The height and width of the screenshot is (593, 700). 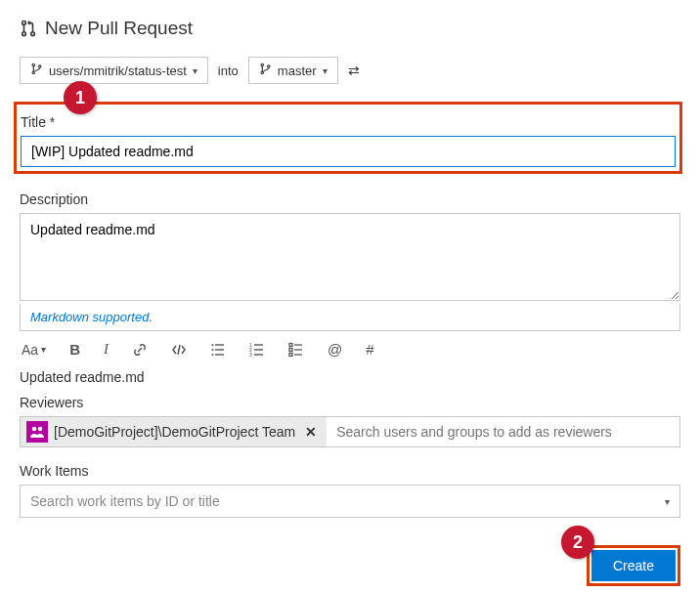 I want to click on create-highlight-box: Create, so click(x=634, y=566).